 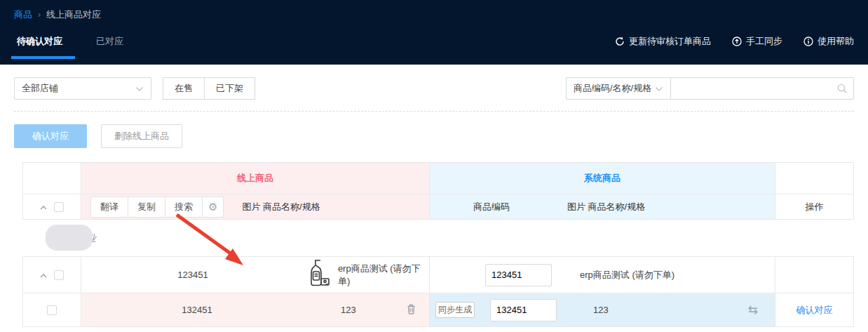 I want to click on online-product-name: erp商品测试 (请勿下单), so click(x=384, y=275).